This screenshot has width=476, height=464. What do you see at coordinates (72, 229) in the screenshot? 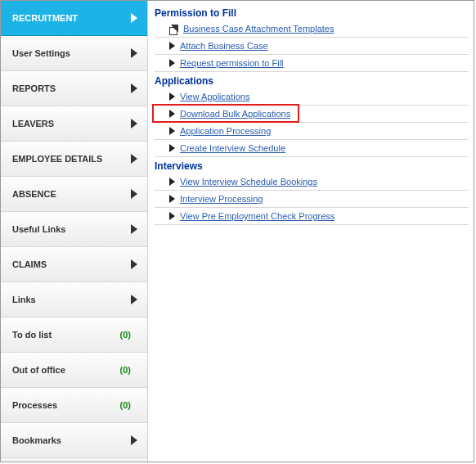
I see `sidebar-item-label: Useful Links` at bounding box center [72, 229].